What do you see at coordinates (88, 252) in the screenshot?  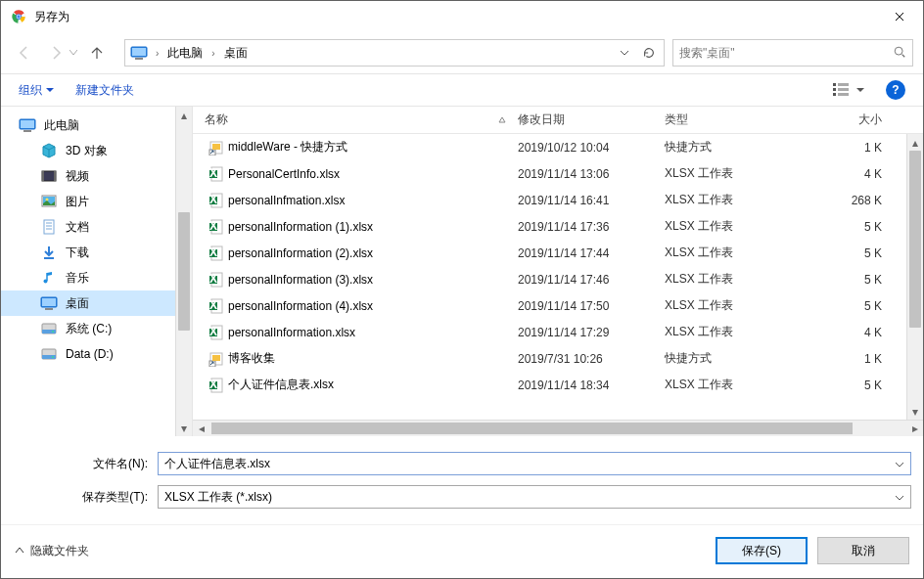 I see `tree-item: 下载` at bounding box center [88, 252].